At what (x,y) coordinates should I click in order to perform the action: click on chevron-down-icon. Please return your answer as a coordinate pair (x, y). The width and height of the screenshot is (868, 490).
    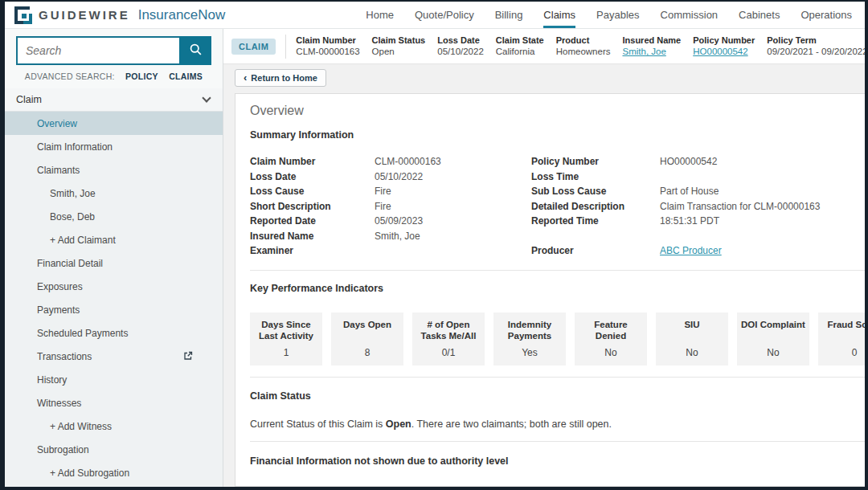
    Looking at the image, I should click on (206, 98).